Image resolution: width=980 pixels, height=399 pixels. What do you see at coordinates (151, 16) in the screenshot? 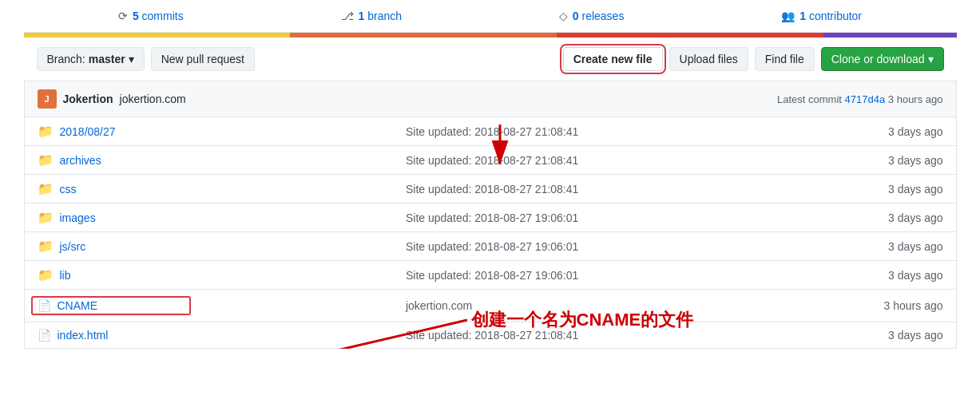
I see `commits-stat: ⟳ 5 commits` at bounding box center [151, 16].